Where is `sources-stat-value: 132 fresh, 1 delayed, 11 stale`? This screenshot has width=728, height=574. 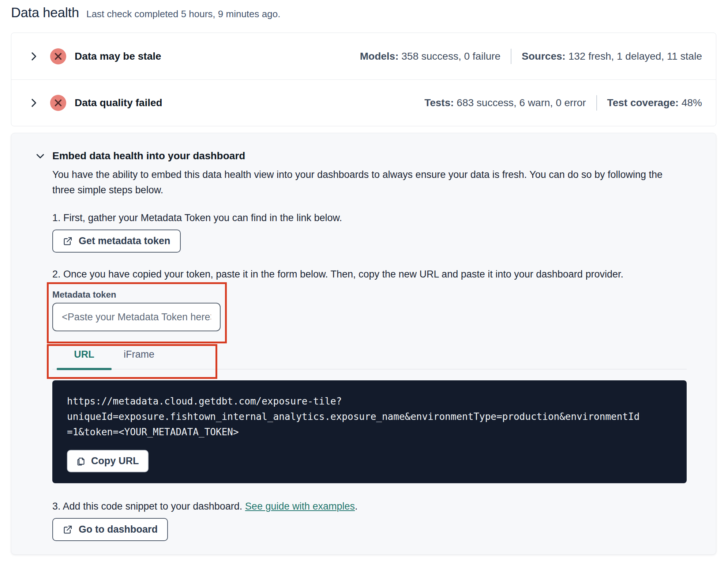 sources-stat-value: 132 fresh, 1 delayed, 11 stale is located at coordinates (635, 56).